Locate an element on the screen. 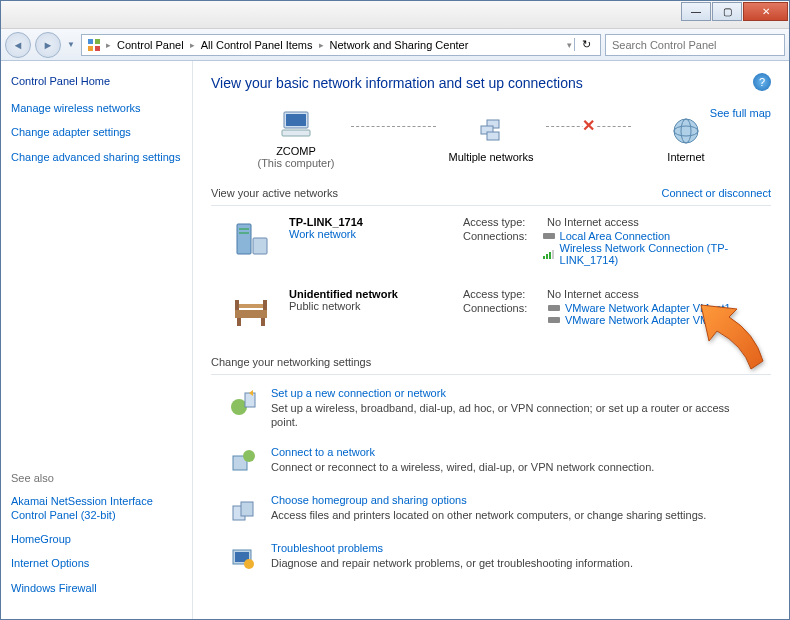  nav-forward-button: ► is located at coordinates (48, 45).